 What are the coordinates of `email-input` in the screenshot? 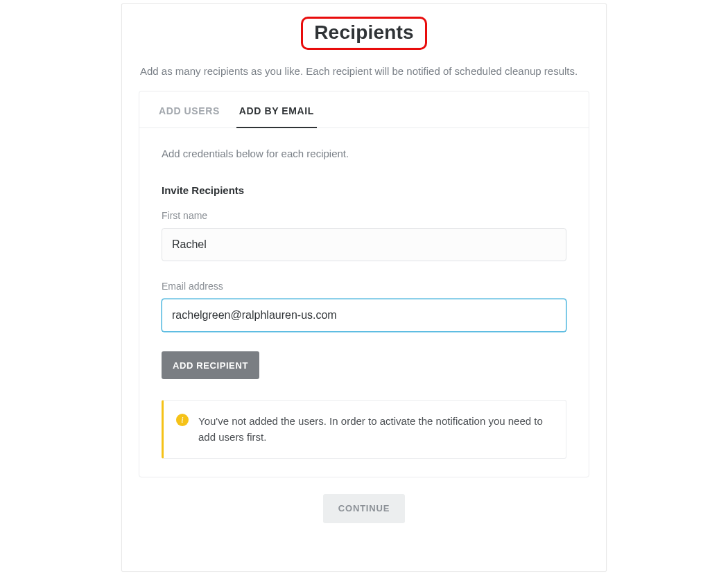 It's located at (364, 315).